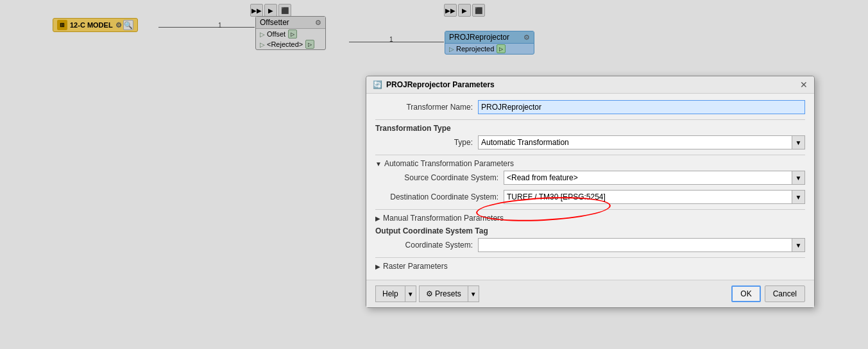 This screenshot has width=868, height=349. I want to click on presets-dropdown-arrow: ▼, so click(473, 294).